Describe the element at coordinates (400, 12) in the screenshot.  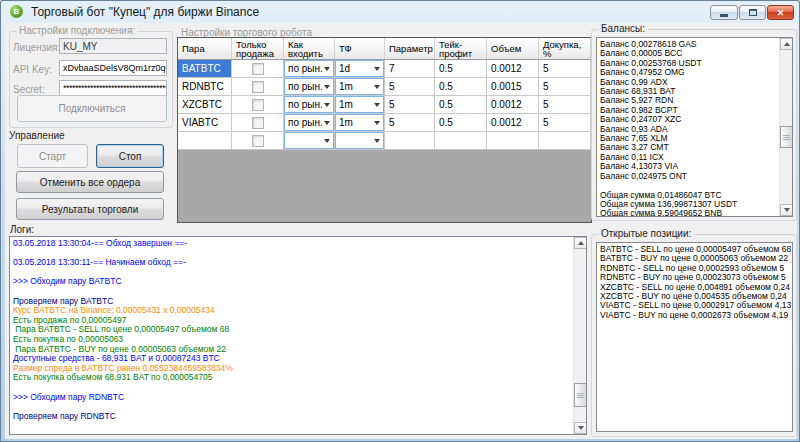
I see `title-bar: B Торговый бот "Купец" для биржи Binance…` at that location.